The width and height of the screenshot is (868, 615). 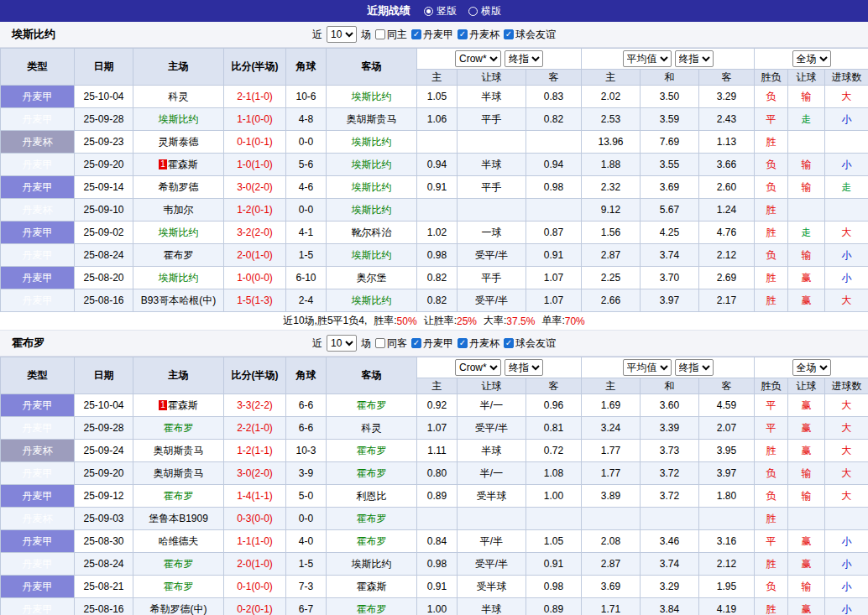 I want to click on home-team-cell: 科灵, so click(x=179, y=97).